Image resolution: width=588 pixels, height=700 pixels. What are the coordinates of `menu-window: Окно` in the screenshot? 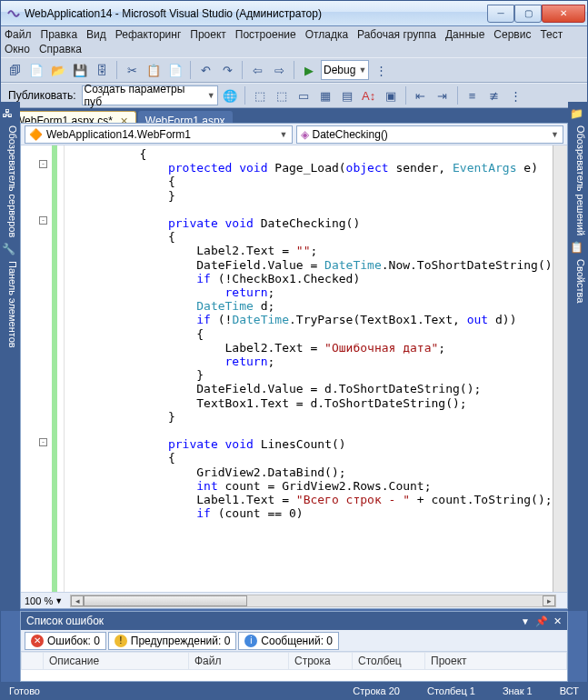 It's located at (17, 49).